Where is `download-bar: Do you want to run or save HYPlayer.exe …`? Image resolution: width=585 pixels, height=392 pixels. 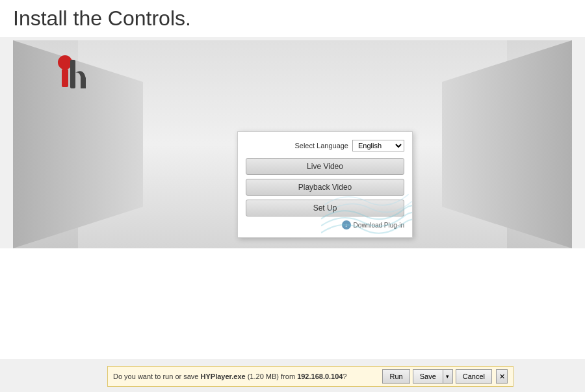 download-bar: Do you want to run or save HYPlayer.exe … is located at coordinates (311, 376).